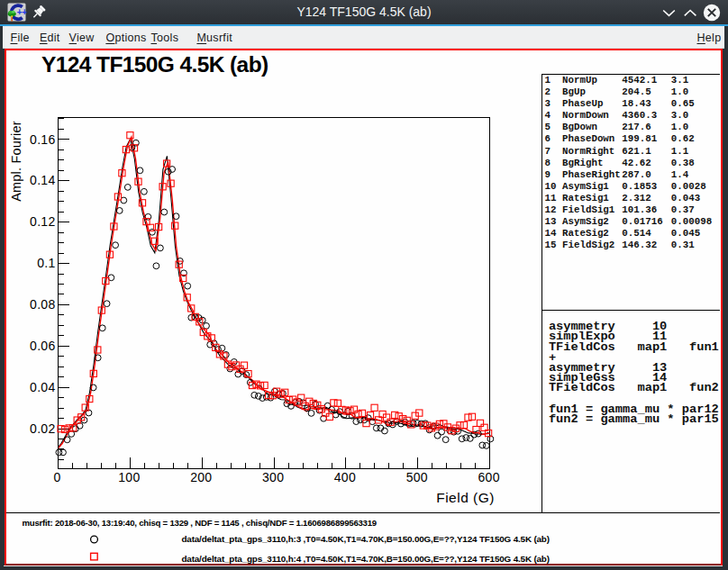 The image size is (728, 570). I want to click on svg-text: 400, so click(345, 477).